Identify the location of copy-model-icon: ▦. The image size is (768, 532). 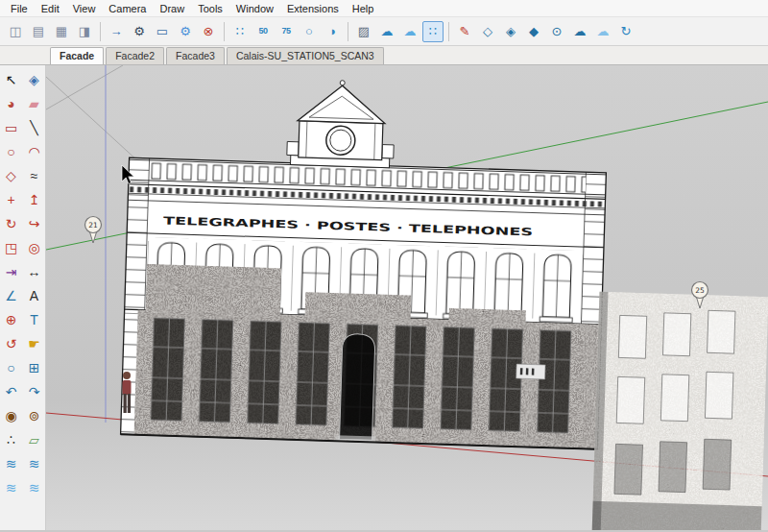
(61, 32).